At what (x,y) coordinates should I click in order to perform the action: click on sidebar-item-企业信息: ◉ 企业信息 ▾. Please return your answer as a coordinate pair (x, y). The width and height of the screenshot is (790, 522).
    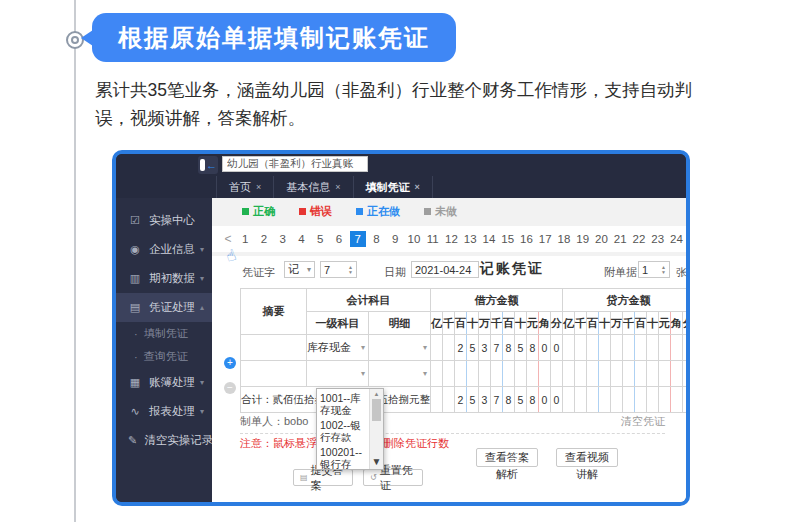
    Looking at the image, I should click on (164, 250).